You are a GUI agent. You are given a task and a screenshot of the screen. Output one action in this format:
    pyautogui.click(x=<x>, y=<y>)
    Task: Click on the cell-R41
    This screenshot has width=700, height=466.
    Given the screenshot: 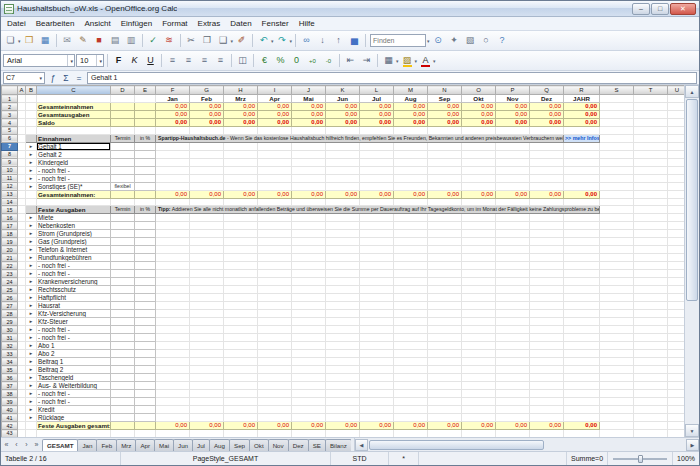 What is the action you would take?
    pyautogui.click(x=582, y=418)
    